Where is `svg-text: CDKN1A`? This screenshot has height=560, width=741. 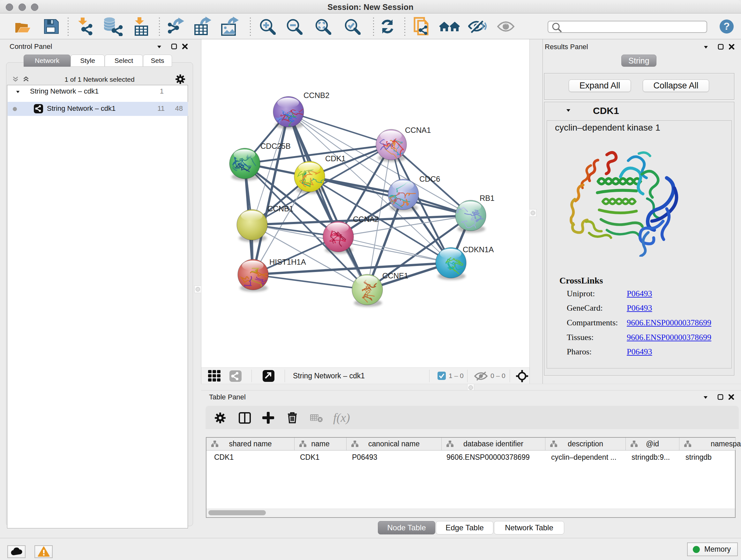 svg-text: CDKN1A is located at coordinates (478, 249).